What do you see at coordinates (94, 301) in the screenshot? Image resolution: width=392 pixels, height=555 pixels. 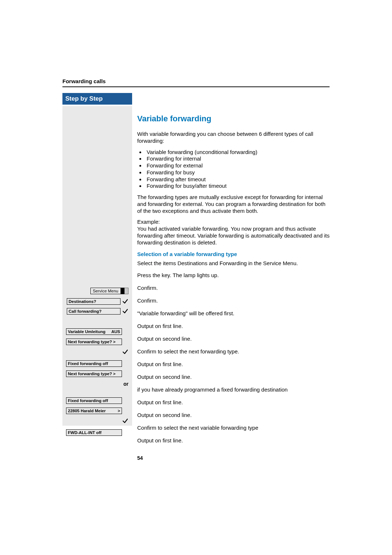 I see `display-box: Destinations?` at bounding box center [94, 301].